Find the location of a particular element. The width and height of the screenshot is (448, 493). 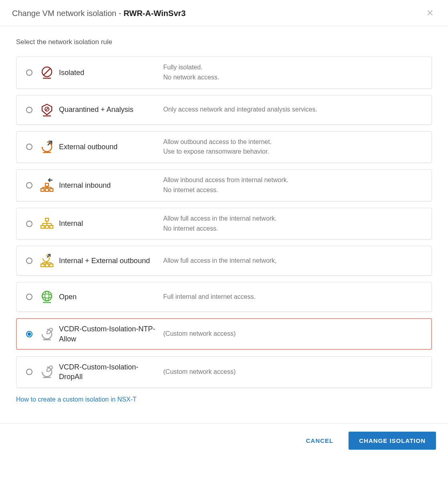

option-custom-dropall: VCDR-Custom-Isolation-DropAll(Custom net… is located at coordinates (224, 372).